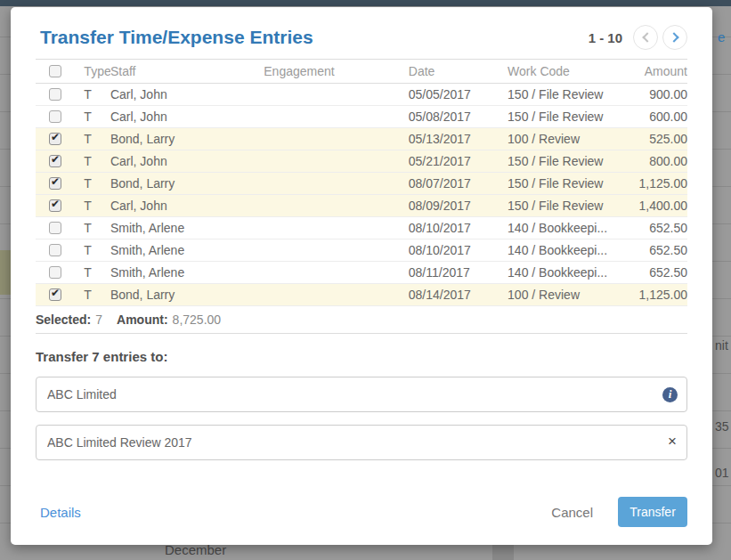 The height and width of the screenshot is (560, 731). I want to click on table-row: T Carl, John 05/08/2017 150 / File Revie…, so click(361, 118).